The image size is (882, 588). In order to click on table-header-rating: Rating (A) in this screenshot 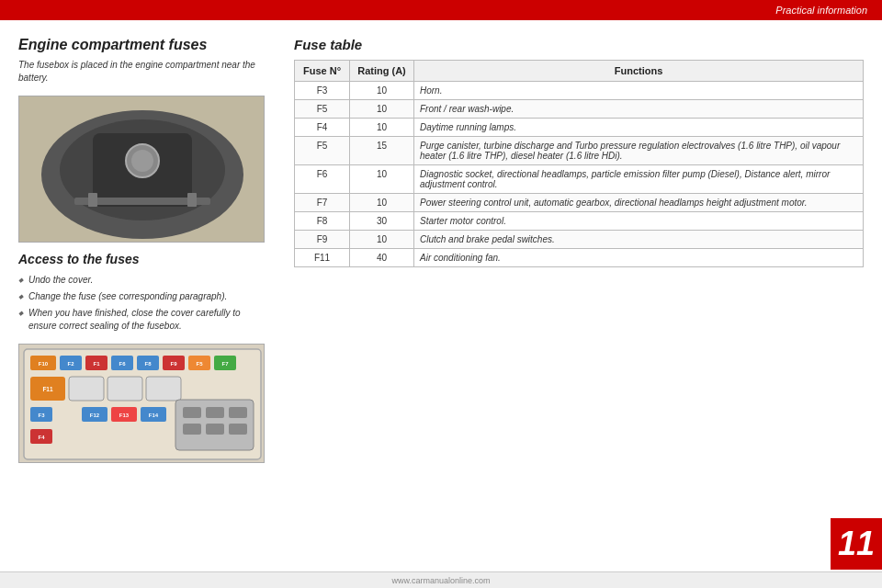, I will do `click(382, 72)`.